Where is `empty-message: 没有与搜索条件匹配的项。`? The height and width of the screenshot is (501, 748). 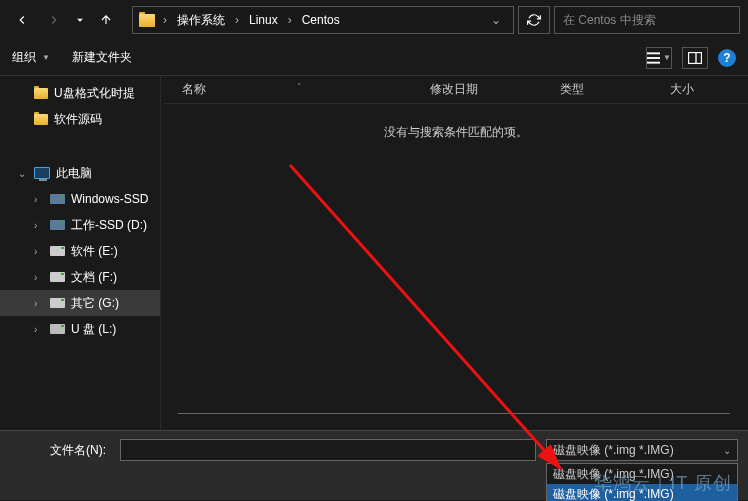
empty-message: 没有与搜索条件匹配的项。 is located at coordinates (456, 122).